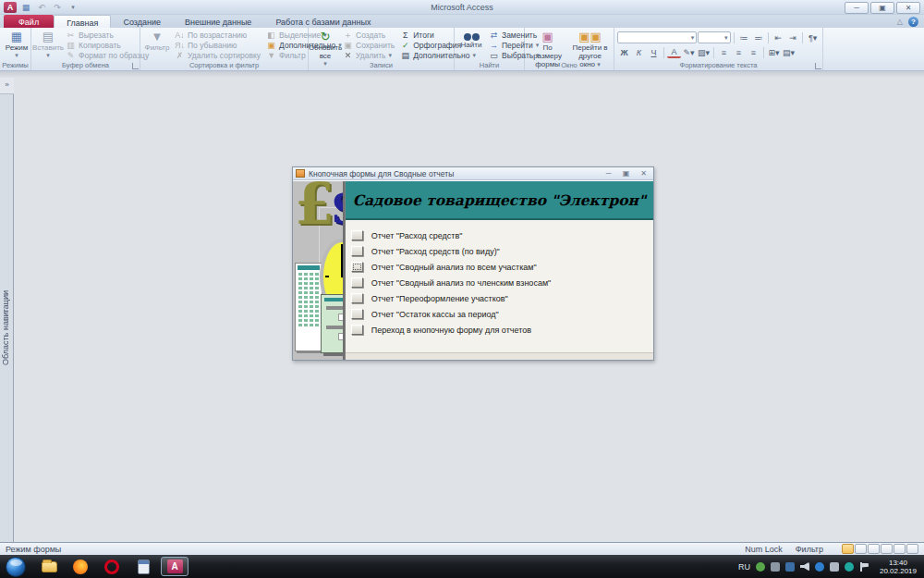 The height and width of the screenshot is (578, 924). I want to click on undo-icon: ↶, so click(42, 7).